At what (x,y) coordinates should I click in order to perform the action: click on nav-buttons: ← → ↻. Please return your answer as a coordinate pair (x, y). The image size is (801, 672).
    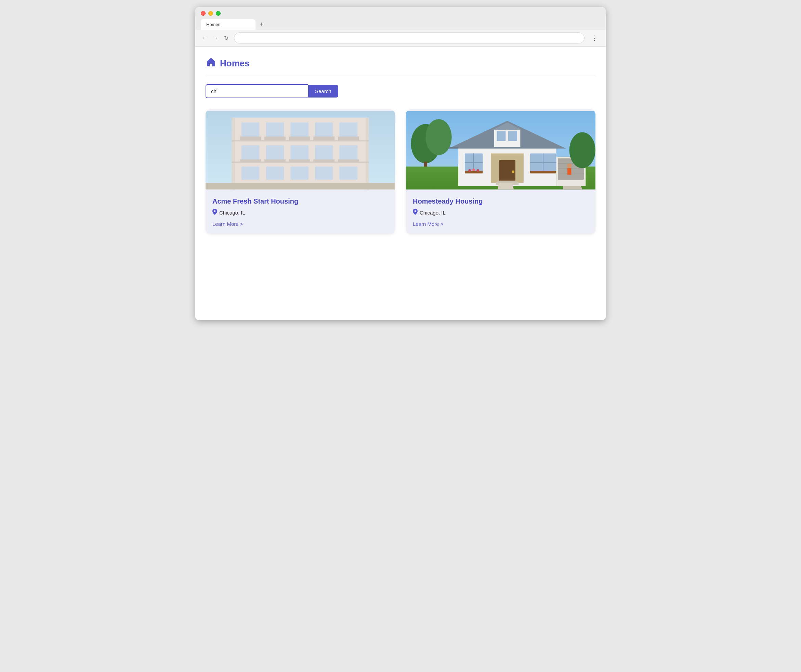
    Looking at the image, I should click on (215, 38).